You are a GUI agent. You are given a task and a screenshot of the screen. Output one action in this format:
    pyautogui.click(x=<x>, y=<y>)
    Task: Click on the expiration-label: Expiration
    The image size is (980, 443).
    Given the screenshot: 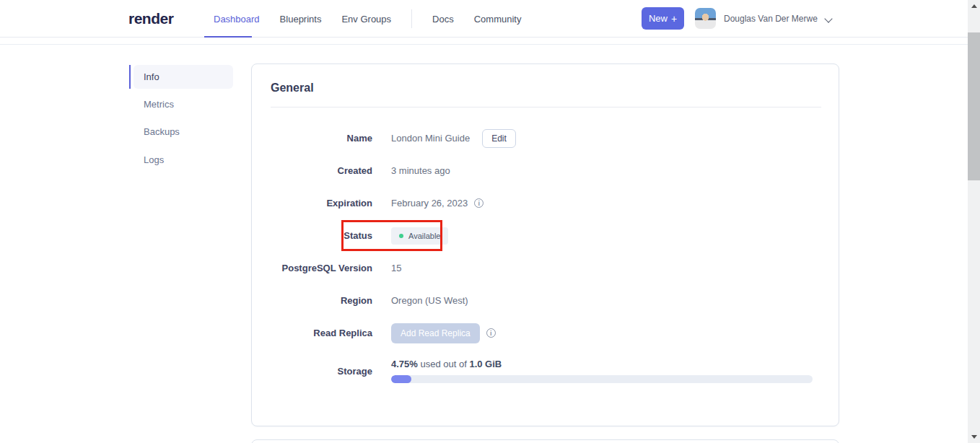 What is the action you would take?
    pyautogui.click(x=312, y=203)
    